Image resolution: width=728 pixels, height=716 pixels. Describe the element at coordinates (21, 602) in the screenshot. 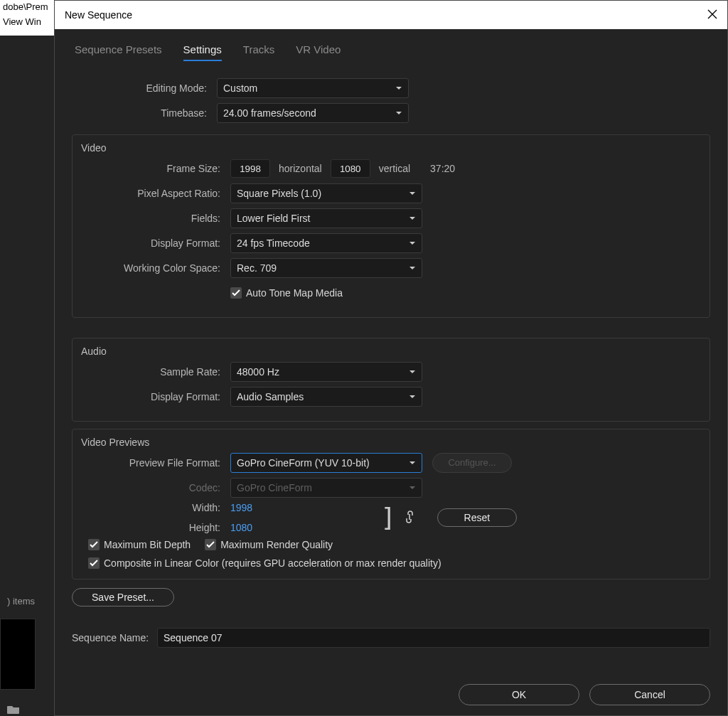

I see `items-count-fragment: ) items` at that location.